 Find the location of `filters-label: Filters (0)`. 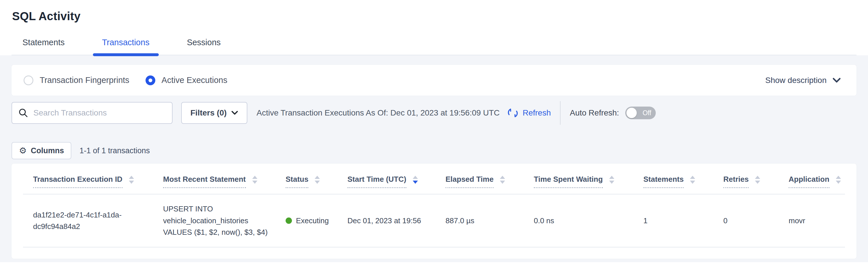

filters-label: Filters (0) is located at coordinates (209, 113).